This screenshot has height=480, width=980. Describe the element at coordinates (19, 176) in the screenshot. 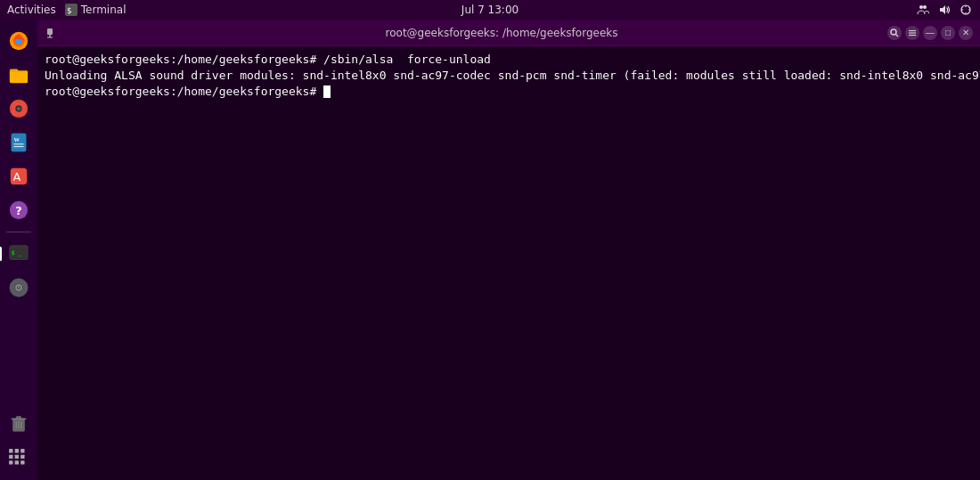

I see `dock-item-software-center: A` at that location.